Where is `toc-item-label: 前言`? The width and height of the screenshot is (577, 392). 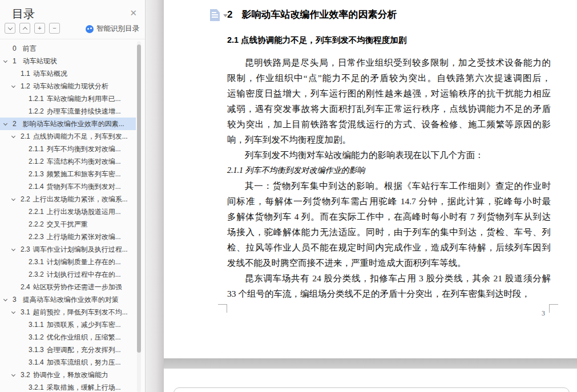 toc-item-label: 前言 is located at coordinates (30, 49).